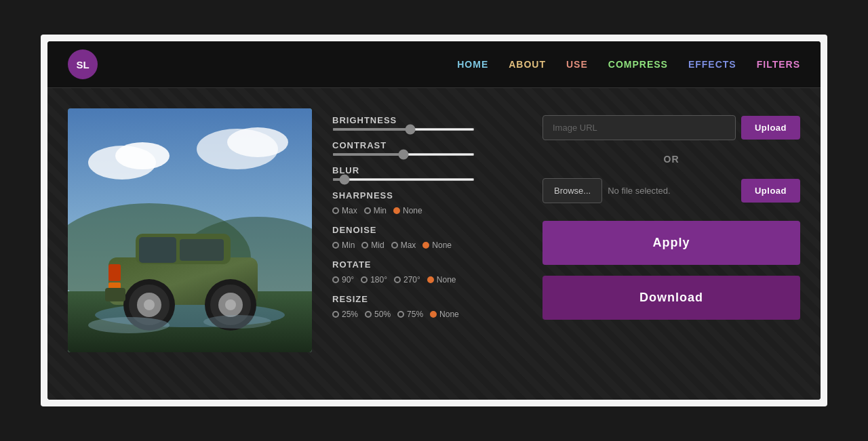 The image size is (868, 441). What do you see at coordinates (336, 211) in the screenshot?
I see `sharpness-max-dot` at bounding box center [336, 211].